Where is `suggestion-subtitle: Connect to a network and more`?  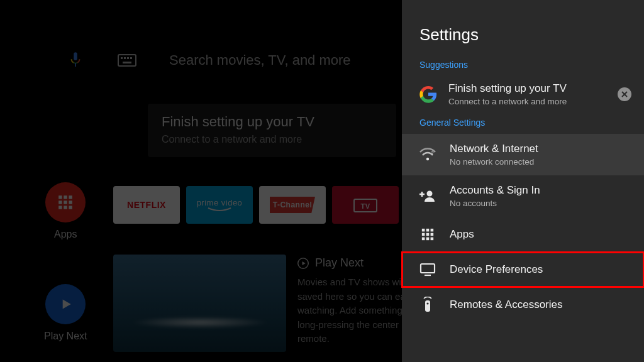 suggestion-subtitle: Connect to a network and more is located at coordinates (508, 102).